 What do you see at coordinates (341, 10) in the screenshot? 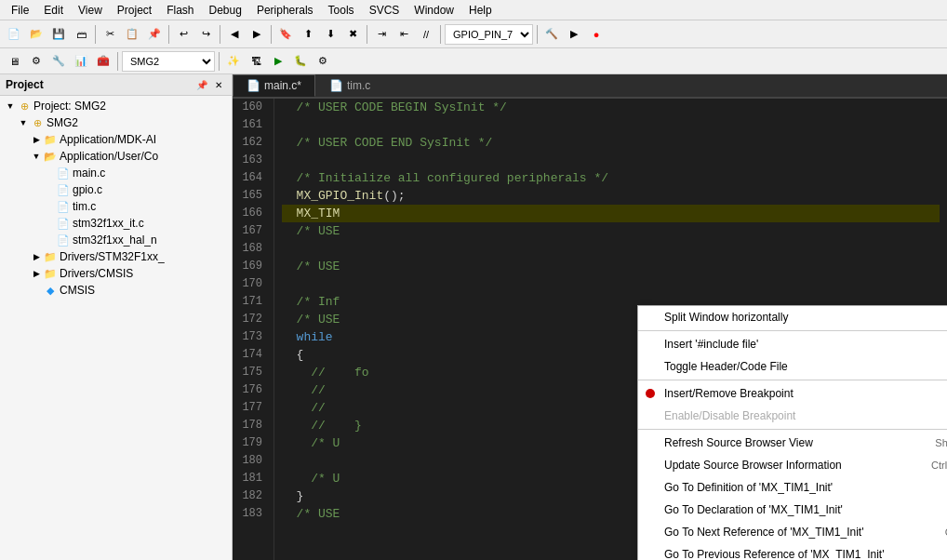
I see `menu-tools: Tools` at bounding box center [341, 10].